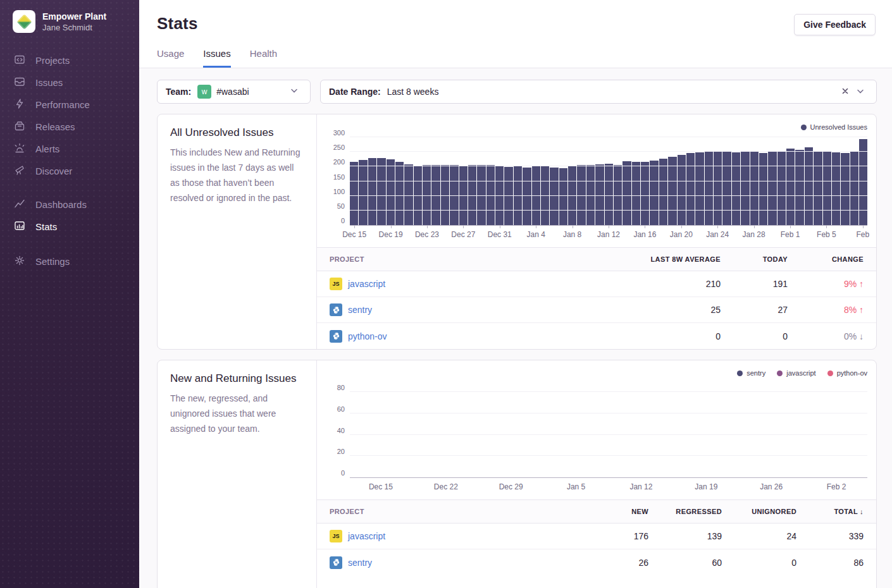 The width and height of the screenshot is (892, 588). I want to click on y-tick-label: 250, so click(339, 147).